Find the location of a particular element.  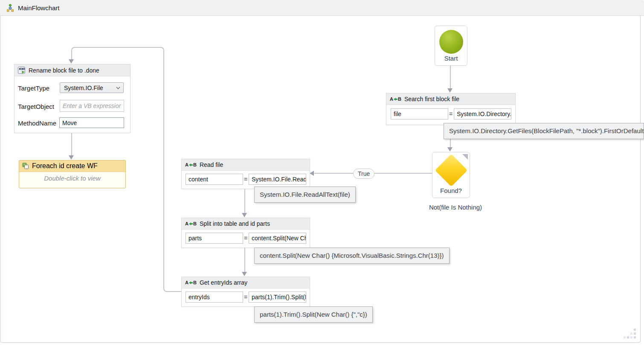

foreach-title: Foreach id create WF is located at coordinates (65, 166).